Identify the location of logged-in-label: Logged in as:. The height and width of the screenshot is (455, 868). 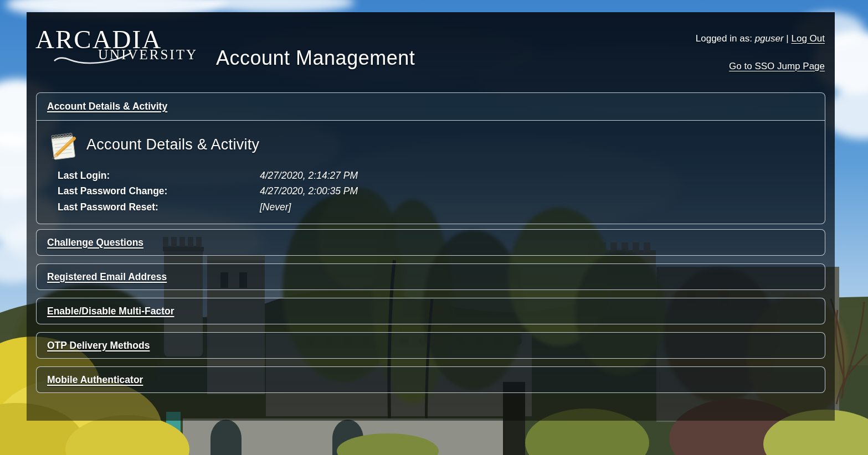
(724, 39).